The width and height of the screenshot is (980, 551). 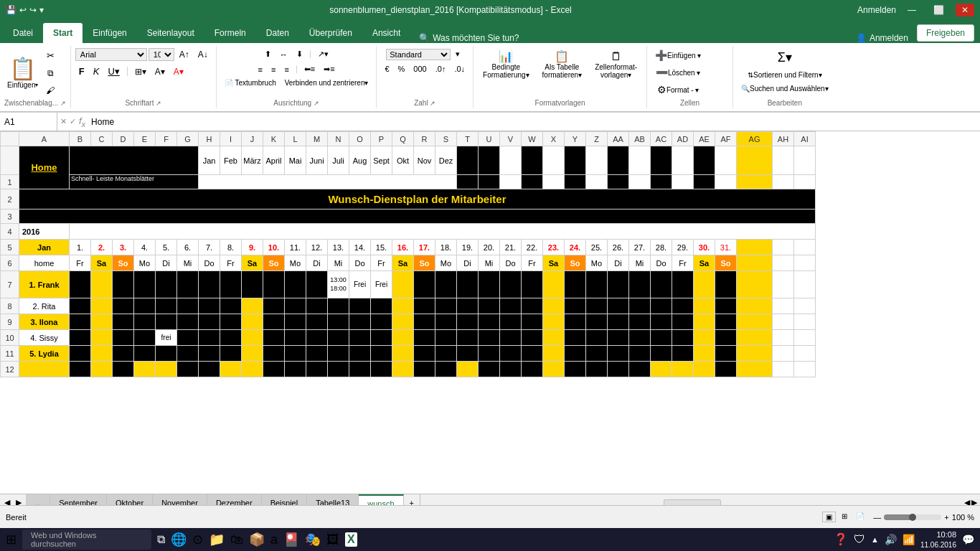 I want to click on redo-icon: ↪, so click(x=33, y=10).